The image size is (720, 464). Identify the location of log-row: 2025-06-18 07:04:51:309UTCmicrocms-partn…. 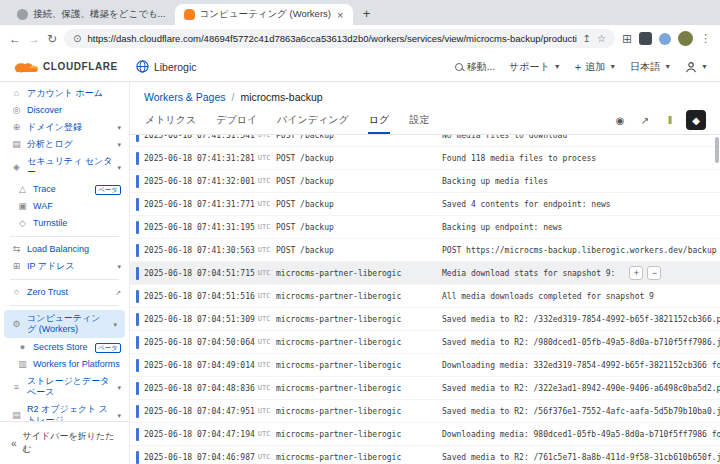
(425, 320).